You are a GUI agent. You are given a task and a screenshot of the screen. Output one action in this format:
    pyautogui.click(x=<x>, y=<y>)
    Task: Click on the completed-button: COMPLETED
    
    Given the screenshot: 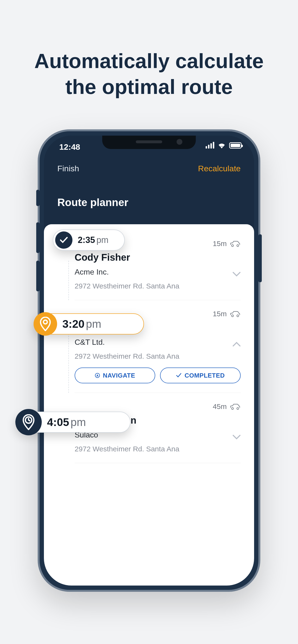 What is the action you would take?
    pyautogui.click(x=200, y=376)
    